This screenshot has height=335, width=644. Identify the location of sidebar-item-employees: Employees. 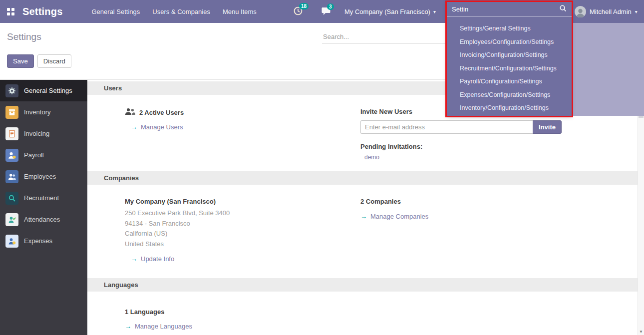
(44, 177).